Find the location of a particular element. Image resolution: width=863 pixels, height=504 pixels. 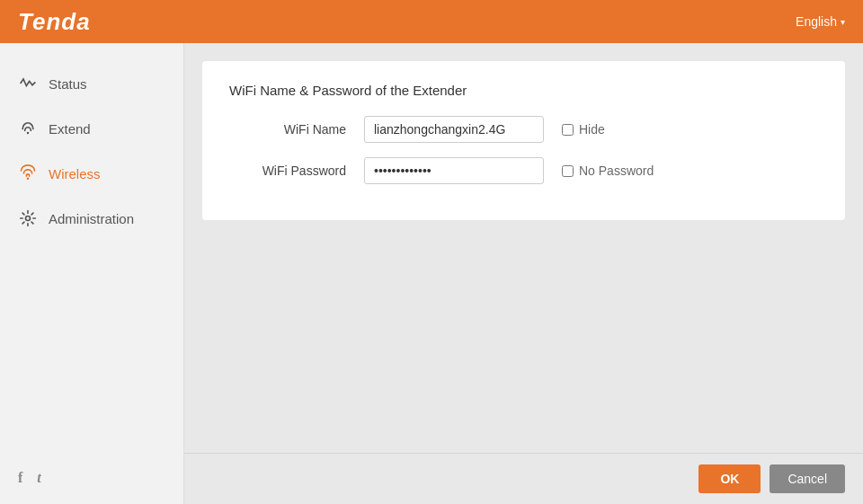

sidebar-item-extend: Extend is located at coordinates (92, 128).